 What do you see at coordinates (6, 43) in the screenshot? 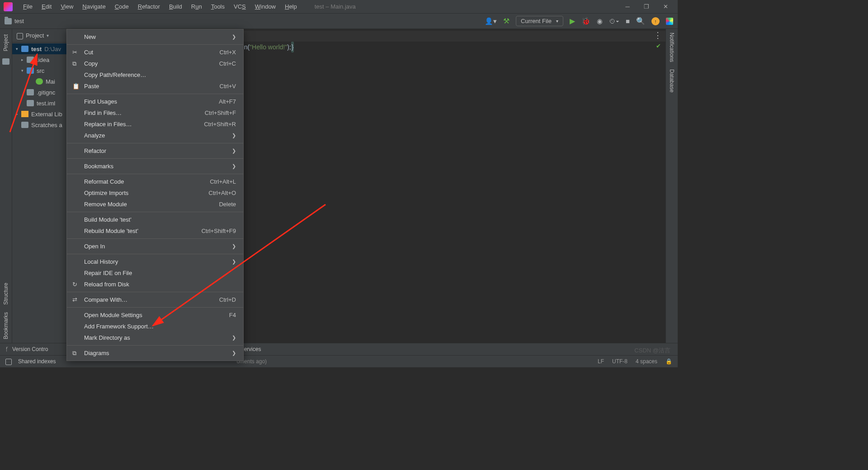
I see `tab-project: Project` at bounding box center [6, 43].